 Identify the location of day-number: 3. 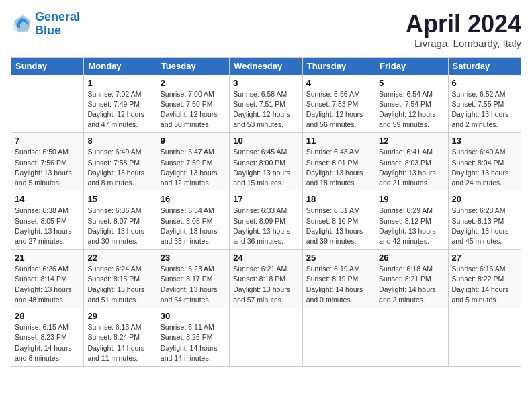
(266, 83).